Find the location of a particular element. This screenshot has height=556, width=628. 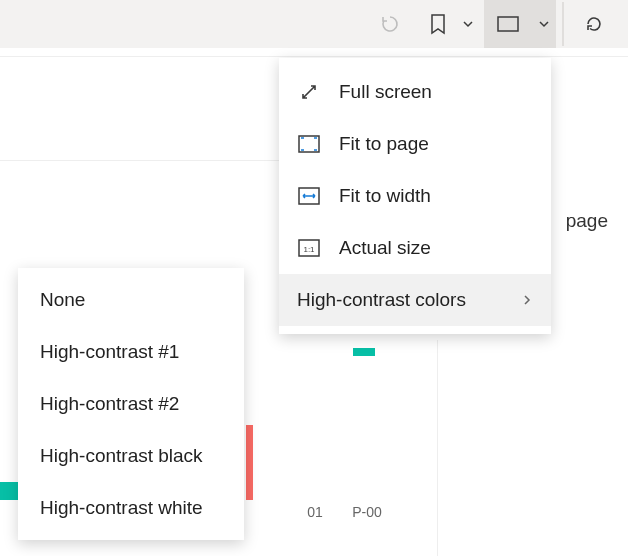

view-rectangle-icon is located at coordinates (508, 24).